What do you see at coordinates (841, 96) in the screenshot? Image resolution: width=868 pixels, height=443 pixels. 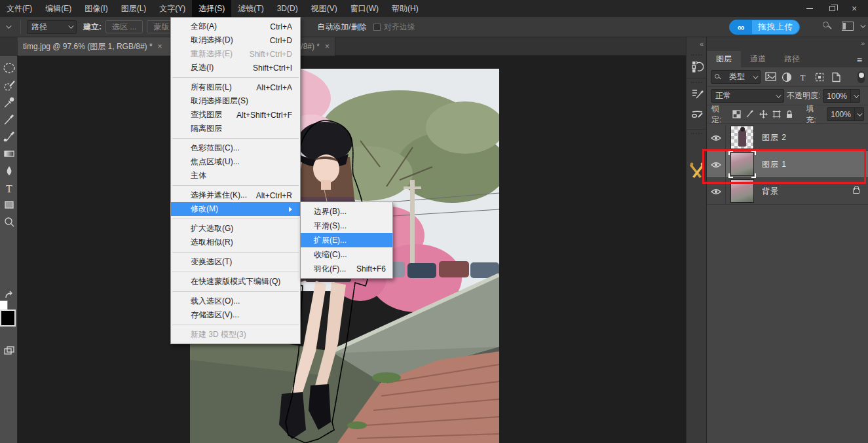 I see `opacity-field: 100%` at bounding box center [841, 96].